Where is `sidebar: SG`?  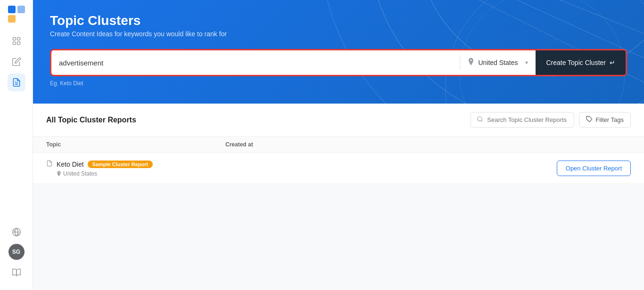 sidebar: SG is located at coordinates (17, 145).